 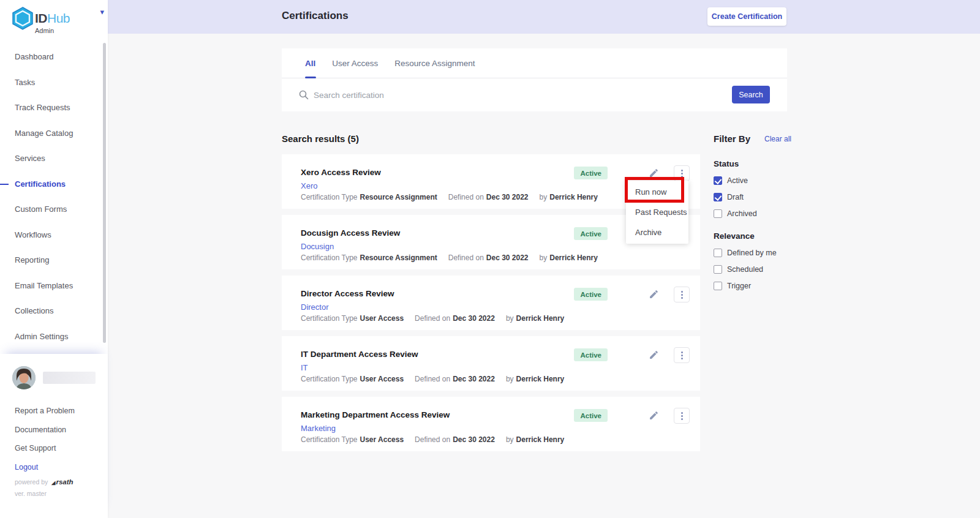 What do you see at coordinates (750, 214) in the screenshot?
I see `filter-option-archived: Archived` at bounding box center [750, 214].